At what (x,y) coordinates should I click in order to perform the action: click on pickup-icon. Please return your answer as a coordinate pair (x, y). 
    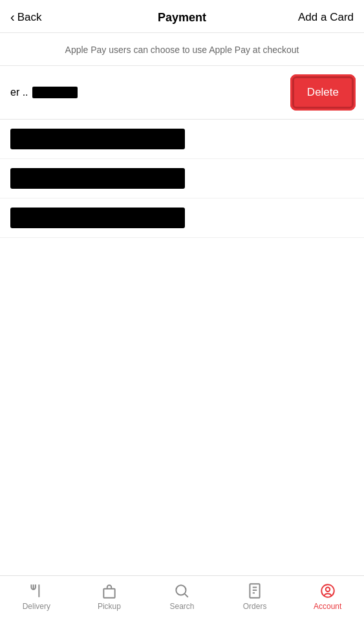
    Looking at the image, I should click on (109, 591).